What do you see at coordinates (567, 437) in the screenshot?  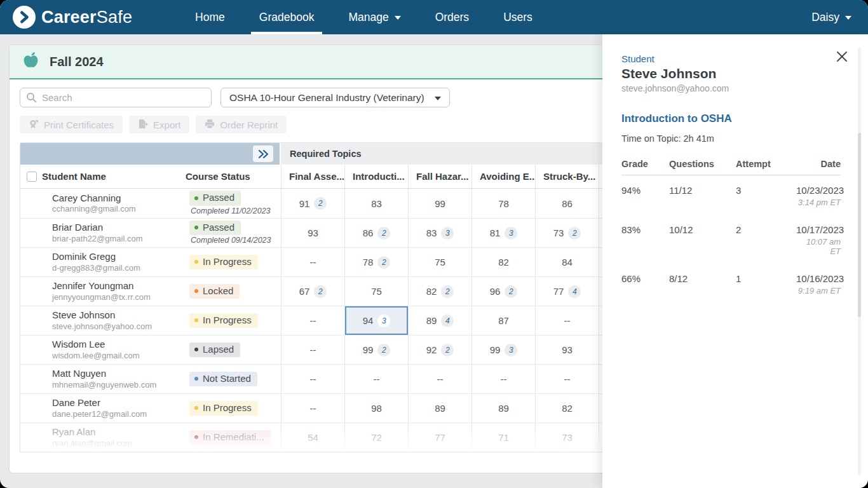 I see `score-cell: 73` at bounding box center [567, 437].